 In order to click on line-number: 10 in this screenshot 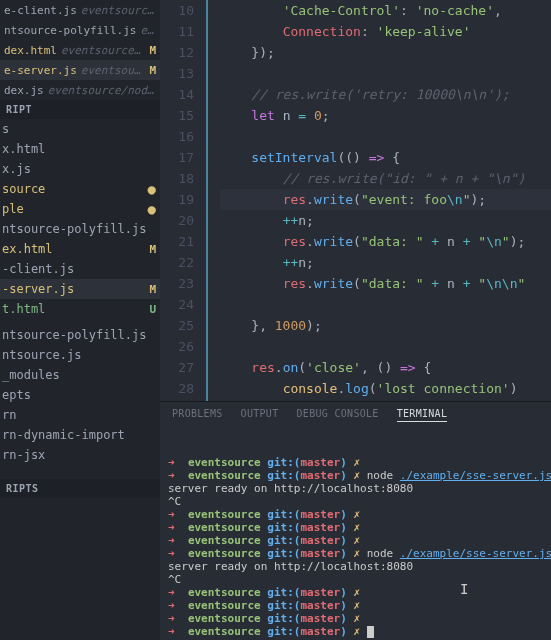, I will do `click(177, 10)`.